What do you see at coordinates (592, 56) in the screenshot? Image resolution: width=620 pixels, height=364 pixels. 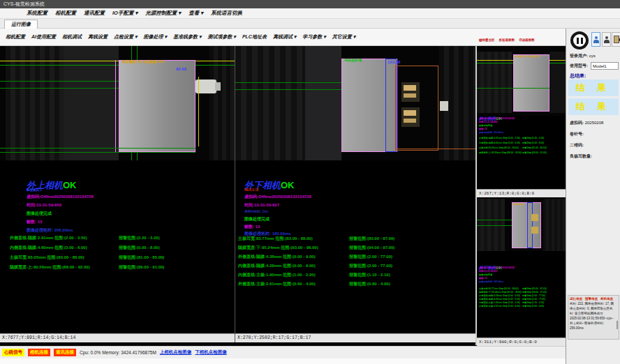 I see `login-user-value: cys` at bounding box center [592, 56].